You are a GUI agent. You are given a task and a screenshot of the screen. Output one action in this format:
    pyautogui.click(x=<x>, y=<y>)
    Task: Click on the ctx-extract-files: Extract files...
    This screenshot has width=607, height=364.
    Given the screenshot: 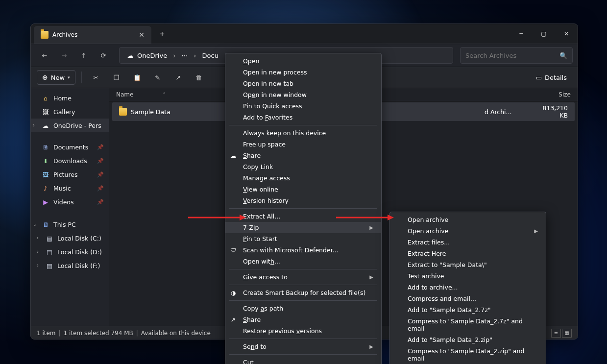 What is the action you would take?
    pyautogui.click(x=468, y=242)
    